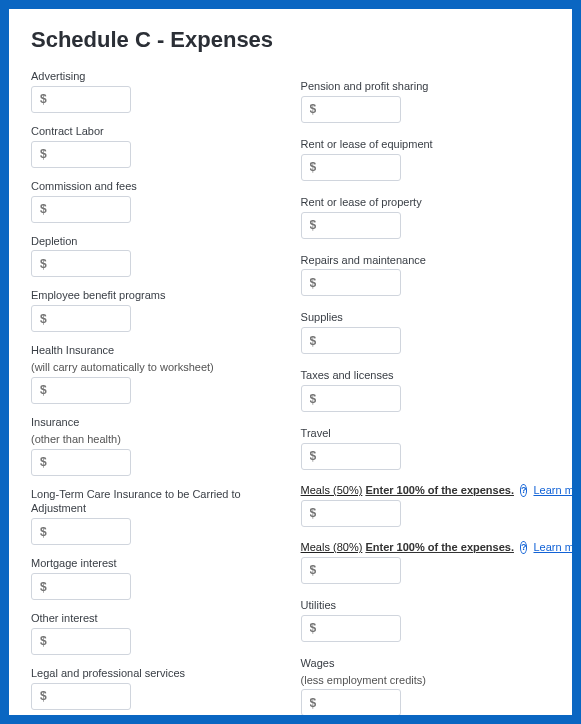  What do you see at coordinates (426, 620) in the screenshot?
I see `field-utilities: Utilities` at bounding box center [426, 620].